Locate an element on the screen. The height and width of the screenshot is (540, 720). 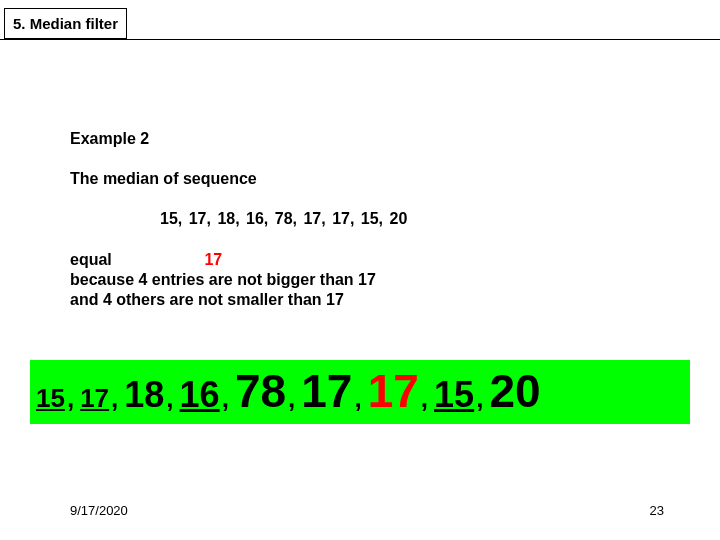
example-heading: Example 2 is located at coordinates (360, 139).